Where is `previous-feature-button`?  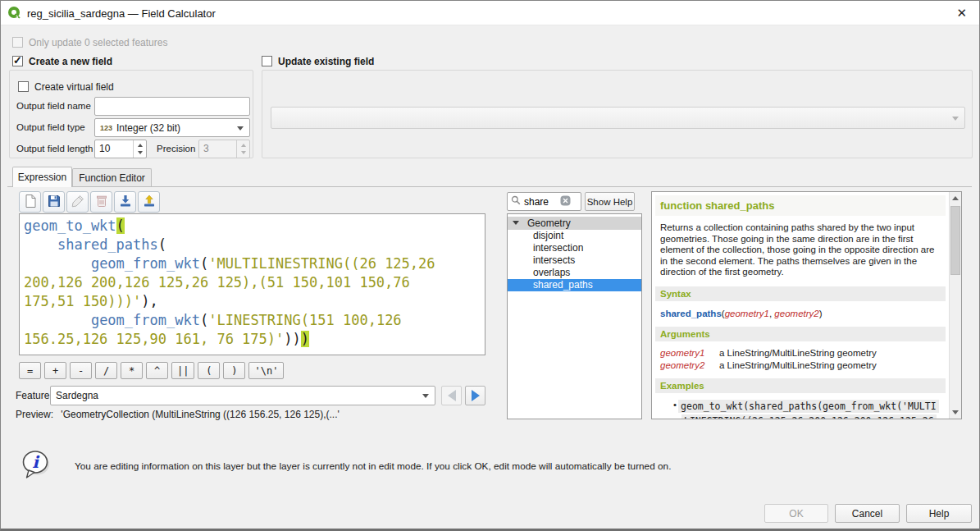
previous-feature-button is located at coordinates (451, 396).